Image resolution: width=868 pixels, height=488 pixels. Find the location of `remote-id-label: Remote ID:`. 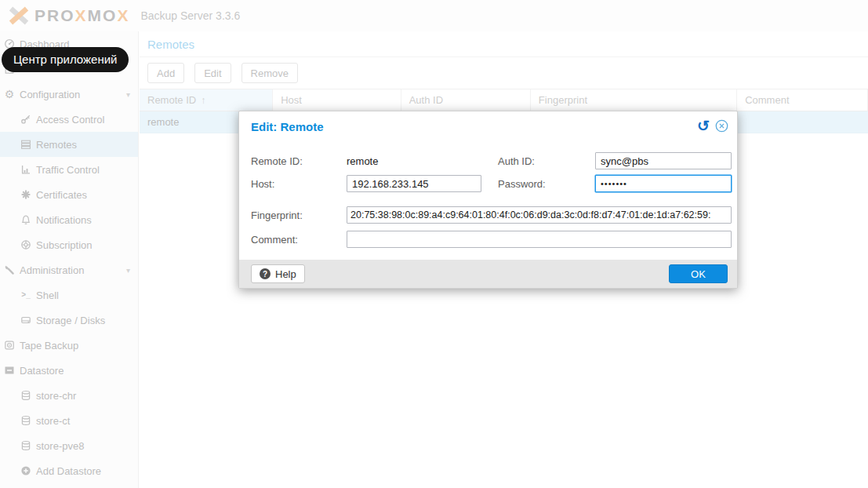

remote-id-label: Remote ID: is located at coordinates (277, 162).